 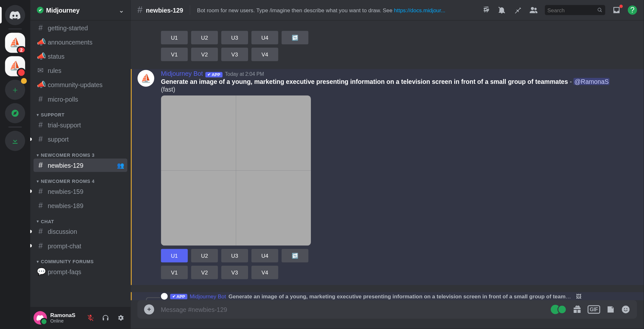 I want to click on message-mode: (fast), so click(x=392, y=90).